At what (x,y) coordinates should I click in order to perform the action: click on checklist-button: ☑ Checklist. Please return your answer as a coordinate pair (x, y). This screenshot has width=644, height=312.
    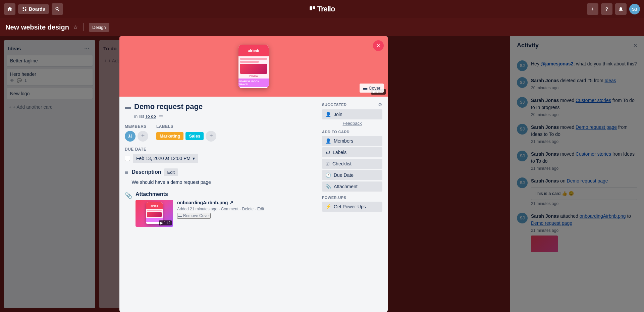
    Looking at the image, I should click on (352, 164).